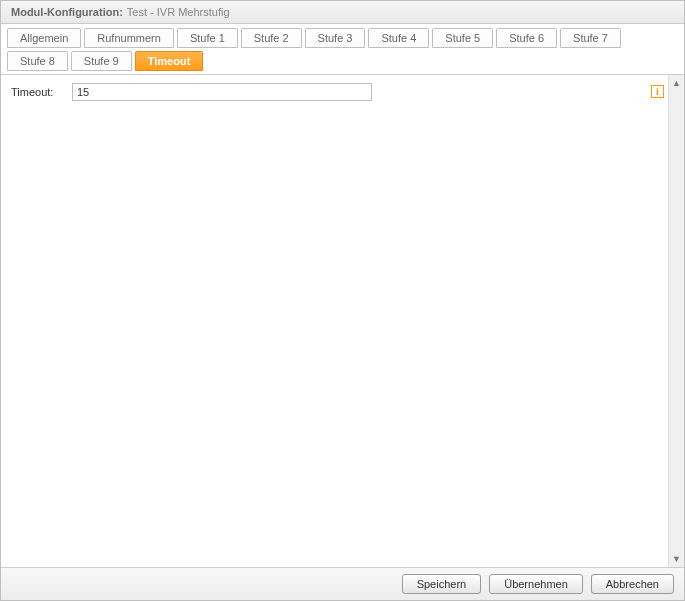  What do you see at coordinates (398, 38) in the screenshot?
I see `tab-label: Stufe 4` at bounding box center [398, 38].